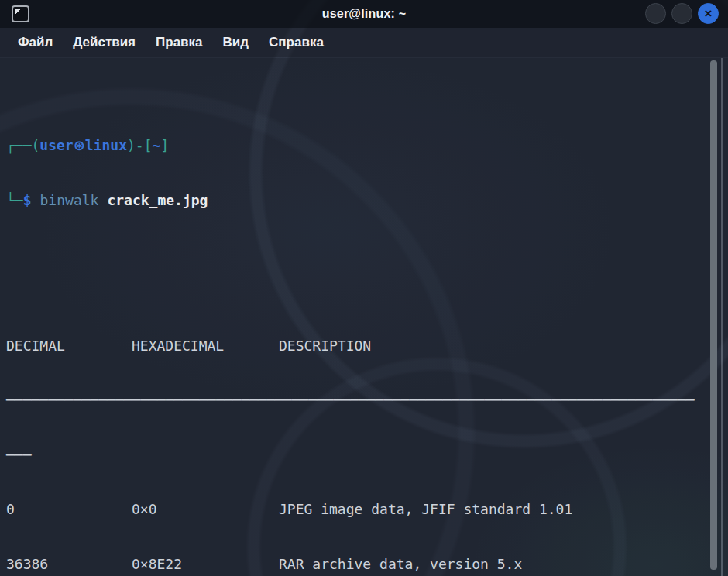 The image size is (728, 576). I want to click on window-title: user@linux: ~, so click(364, 14).